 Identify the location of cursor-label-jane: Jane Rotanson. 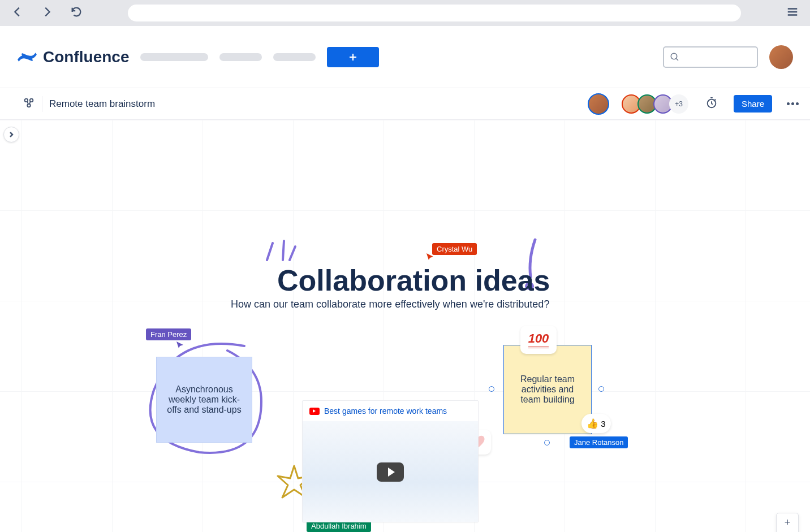
(598, 442).